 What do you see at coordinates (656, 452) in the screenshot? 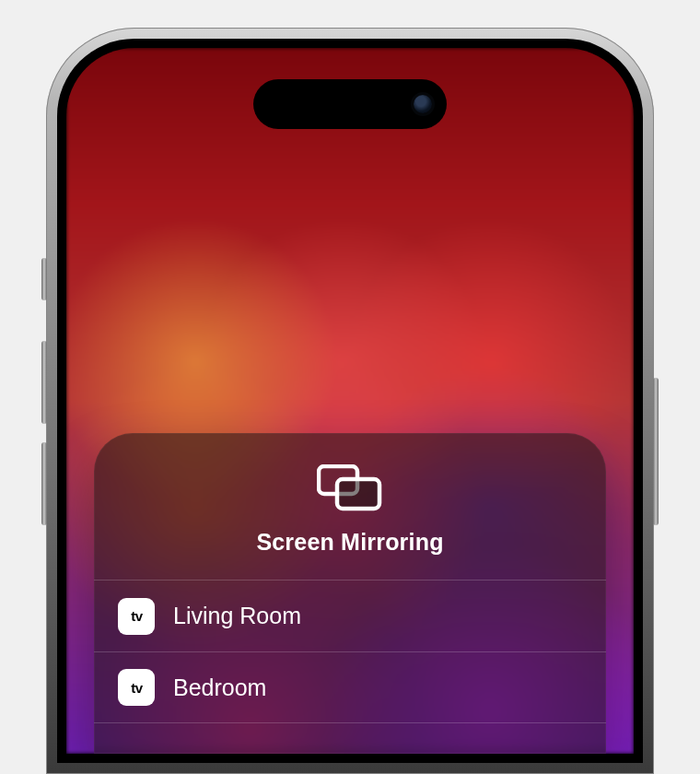
I see `side-power-button` at bounding box center [656, 452].